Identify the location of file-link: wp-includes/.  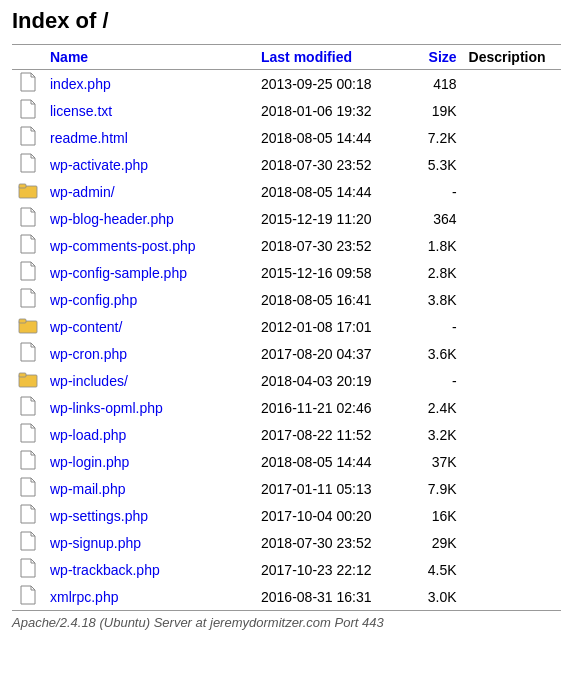
(89, 381).